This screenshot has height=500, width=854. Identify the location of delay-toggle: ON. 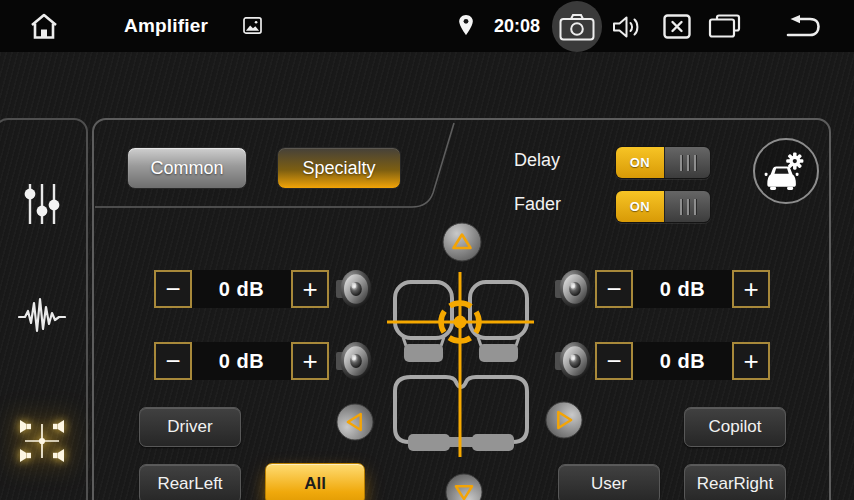
(663, 162).